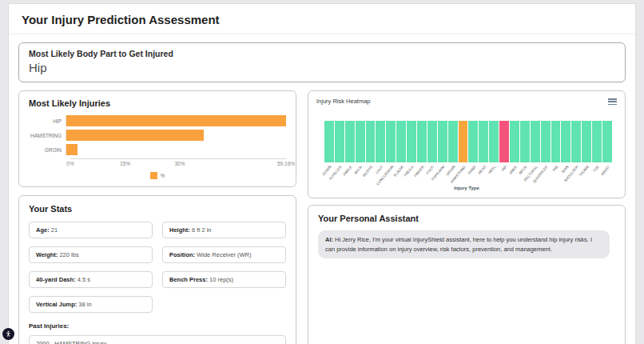 This screenshot has height=344, width=644. Describe the element at coordinates (350, 174) in the screenshot. I see `heatmap-label-cell: ANKLE` at that location.